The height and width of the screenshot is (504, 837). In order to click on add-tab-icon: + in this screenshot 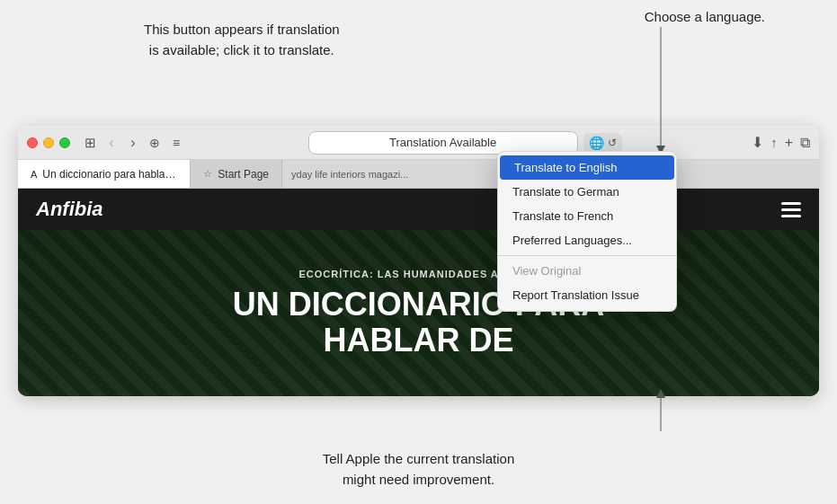, I will do `click(789, 143)`.